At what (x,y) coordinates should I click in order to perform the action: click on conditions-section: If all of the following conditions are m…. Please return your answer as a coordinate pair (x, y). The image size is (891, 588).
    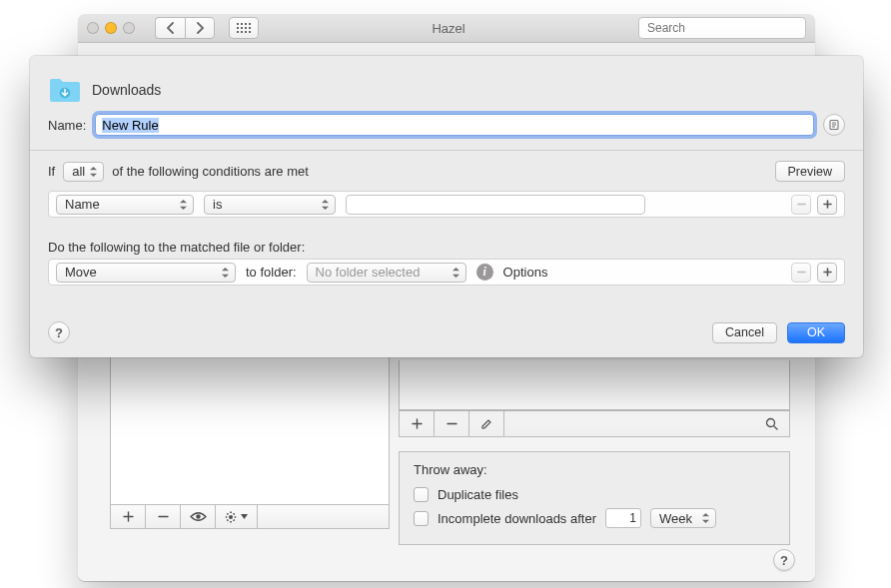
    Looking at the image, I should click on (446, 190).